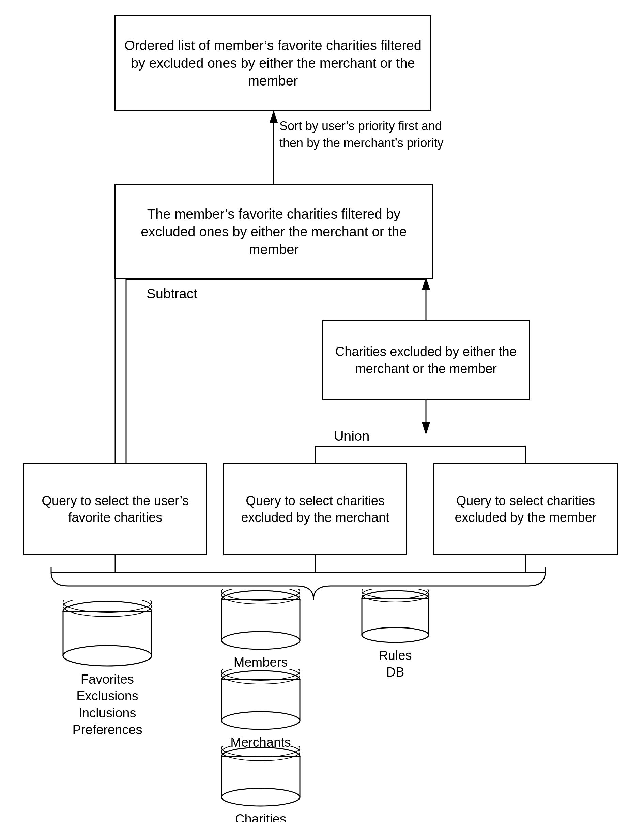 Image resolution: width=644 pixels, height=822 pixels. What do you see at coordinates (365, 135) in the screenshot?
I see `sort-label: Sort by user’s priority first and then b…` at bounding box center [365, 135].